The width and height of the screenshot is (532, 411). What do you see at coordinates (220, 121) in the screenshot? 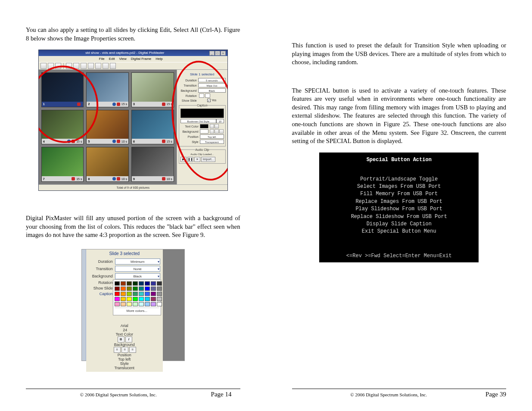
I see `font-size: 10` at bounding box center [220, 121].